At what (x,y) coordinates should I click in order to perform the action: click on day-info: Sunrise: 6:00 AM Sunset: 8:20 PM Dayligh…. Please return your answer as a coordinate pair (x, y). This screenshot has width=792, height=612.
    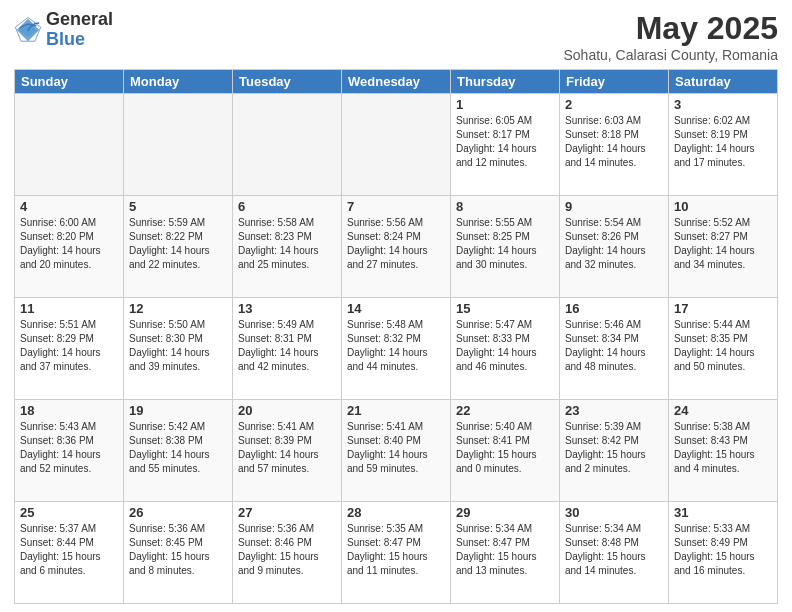
    Looking at the image, I should click on (69, 244).